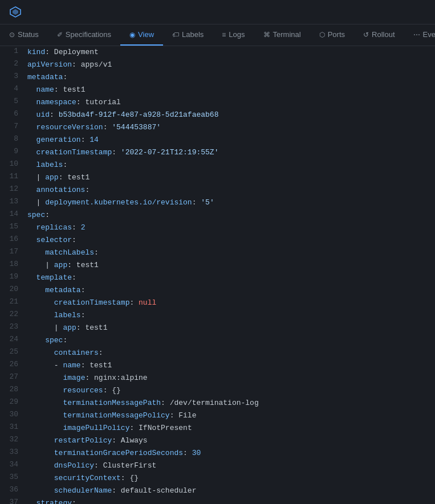 The image size is (435, 504). Describe the element at coordinates (83, 441) in the screenshot. I see `k-token: restartPolicy` at that location.